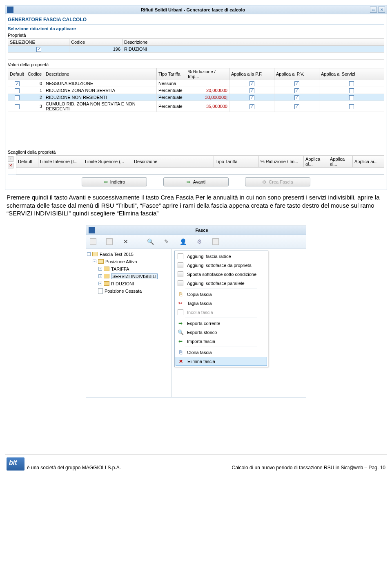 This screenshot has width=392, height=567. Describe the element at coordinates (17, 74) in the screenshot. I see `col-default: Default` at that location.